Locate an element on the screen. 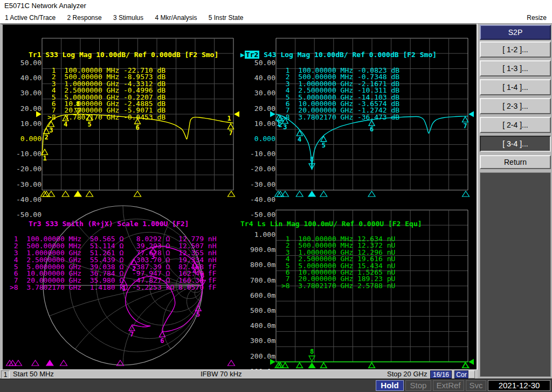 This screenshot has height=392, width=552. tr2-ytick: -20.00 is located at coordinates (258, 169).